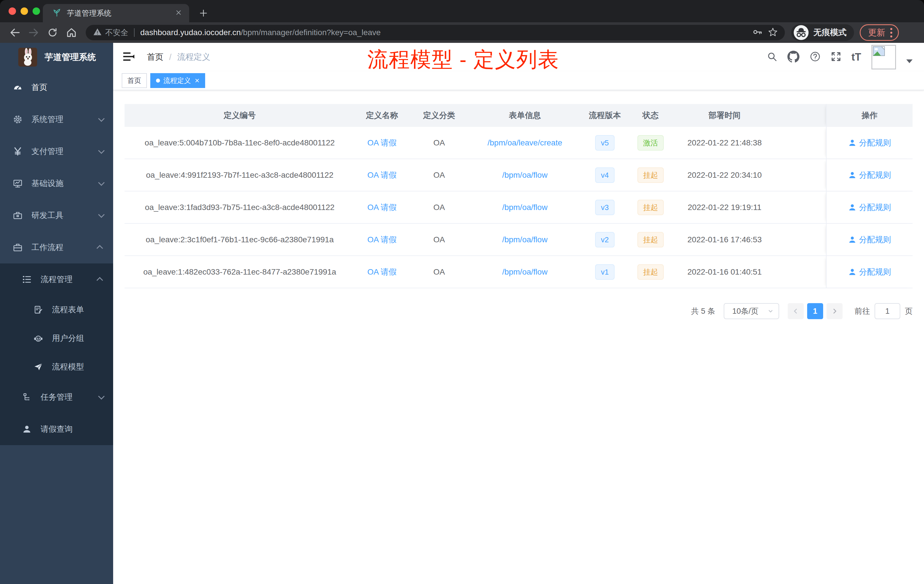  Describe the element at coordinates (835, 311) in the screenshot. I see `next-page-button` at that location.